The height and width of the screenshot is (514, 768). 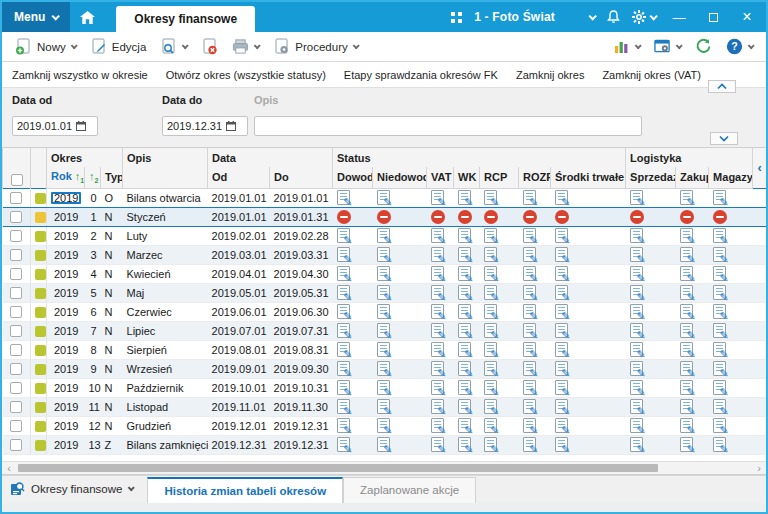 What do you see at coordinates (166, 444) in the screenshot?
I see `cell-opis: Bilans zamknięcia` at bounding box center [166, 444].